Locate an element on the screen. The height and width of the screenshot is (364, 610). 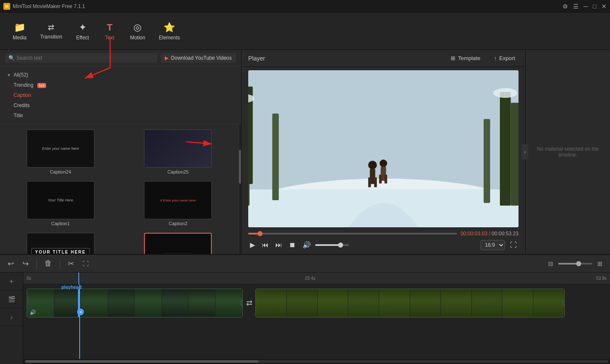
toolbar-transition-label: Transition is located at coordinates (51, 37).